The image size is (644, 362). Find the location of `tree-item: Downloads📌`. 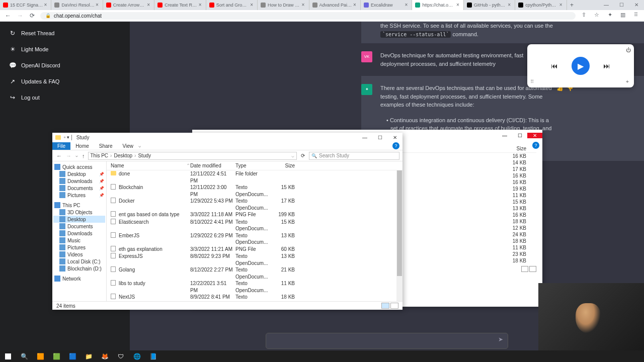

tree-item: Downloads📌 is located at coordinates (79, 181).